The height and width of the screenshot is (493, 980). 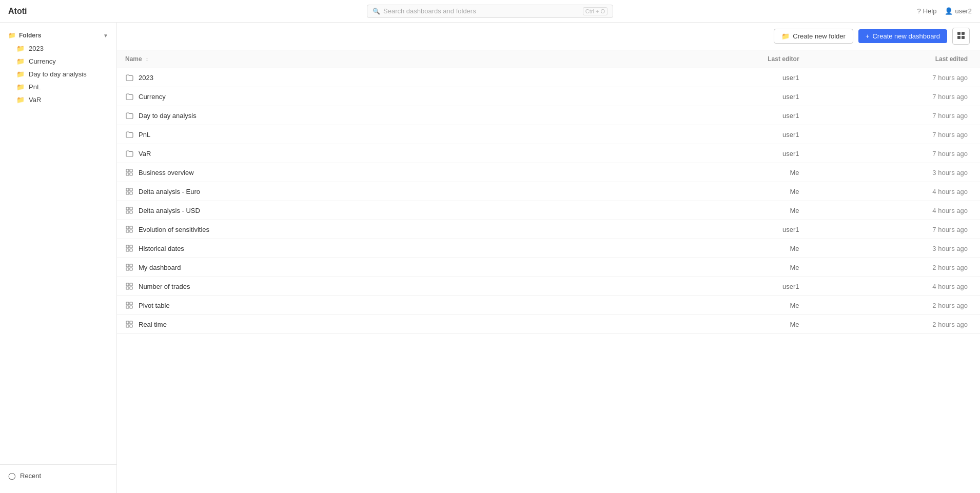 What do you see at coordinates (376, 192) in the screenshot?
I see `table-cell-name: Delta analysis - Euro` at bounding box center [376, 192].